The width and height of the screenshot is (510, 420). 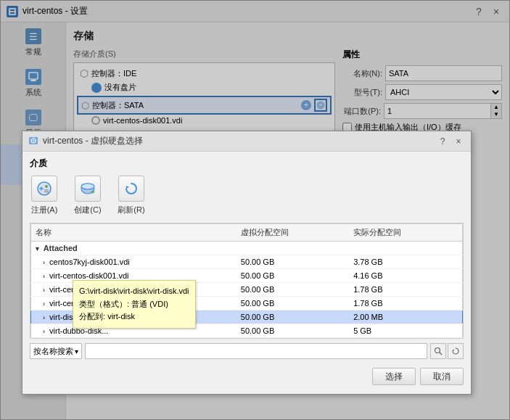 I want to click on dialog-title: virt-centos - 虚拟硬盘选择, so click(x=86, y=141).